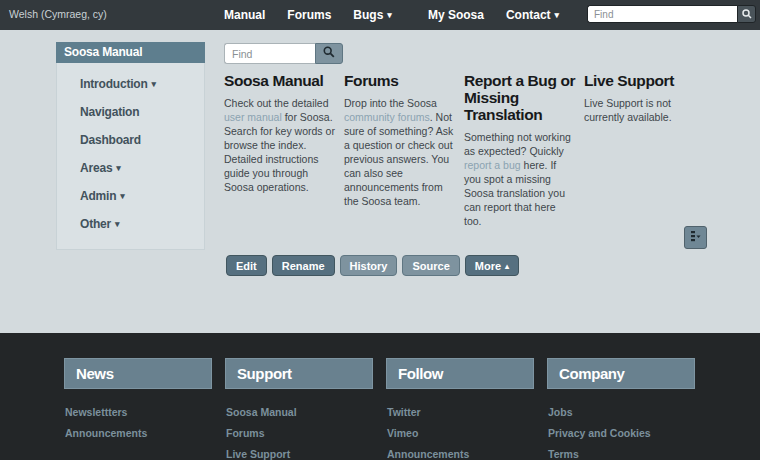  I want to click on footer-section-title: Follow, so click(460, 374).